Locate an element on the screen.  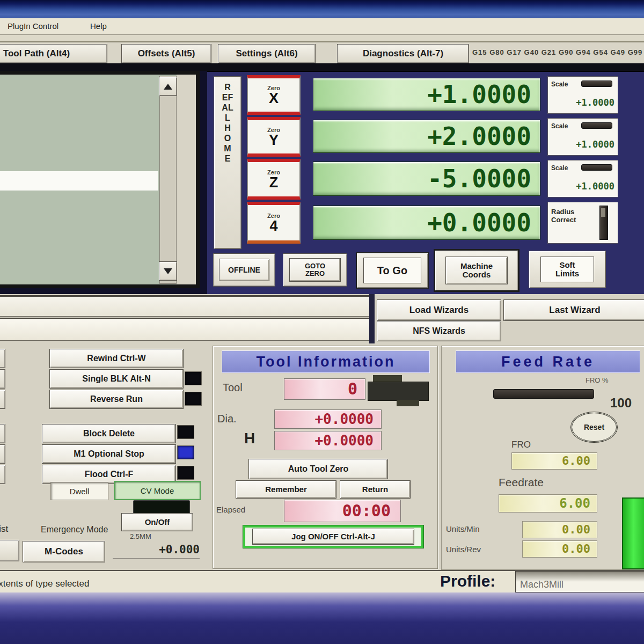
gcode-display-window is located at coordinates (100, 179).